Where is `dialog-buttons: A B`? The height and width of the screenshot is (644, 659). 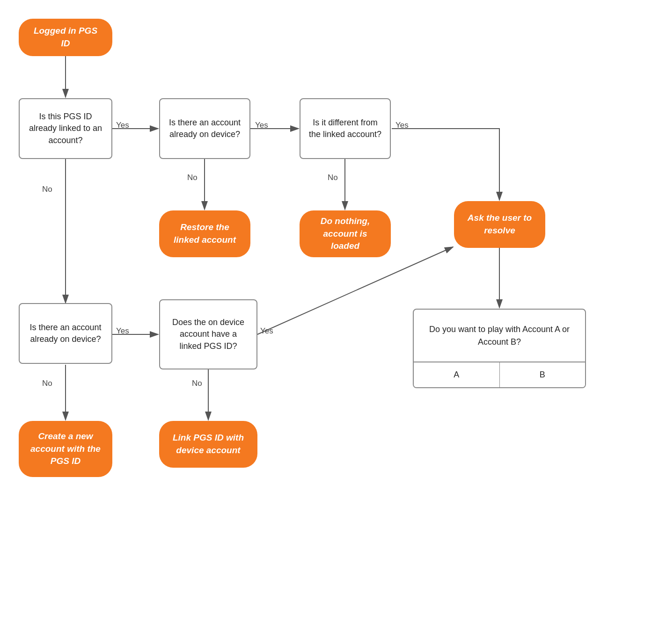 dialog-buttons: A B is located at coordinates (499, 374).